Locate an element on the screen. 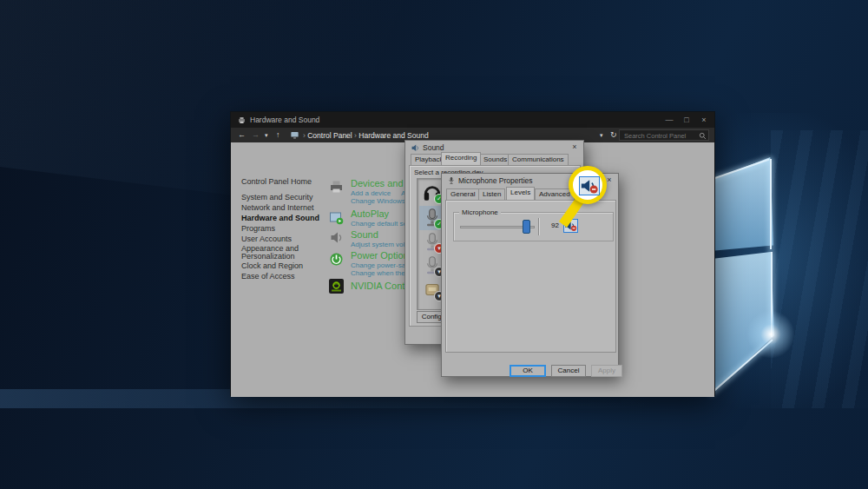 The height and width of the screenshot is (489, 868). wallpaper-rays is located at coordinates (819, 269).